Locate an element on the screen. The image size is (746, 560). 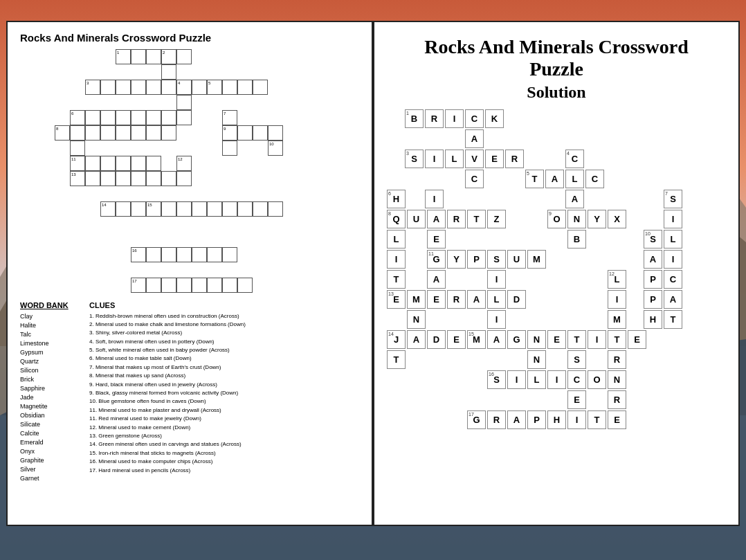
sol-R-n: R is located at coordinates (617, 400).